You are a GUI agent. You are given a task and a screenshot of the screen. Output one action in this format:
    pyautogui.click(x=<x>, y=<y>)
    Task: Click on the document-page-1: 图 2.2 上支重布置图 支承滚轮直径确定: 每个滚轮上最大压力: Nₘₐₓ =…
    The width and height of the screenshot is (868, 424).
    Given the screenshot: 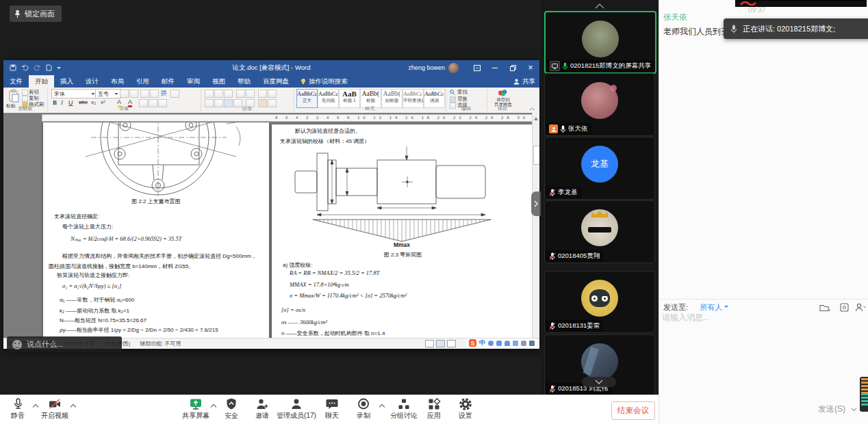 What is the action you would take?
    pyautogui.click(x=156, y=230)
    